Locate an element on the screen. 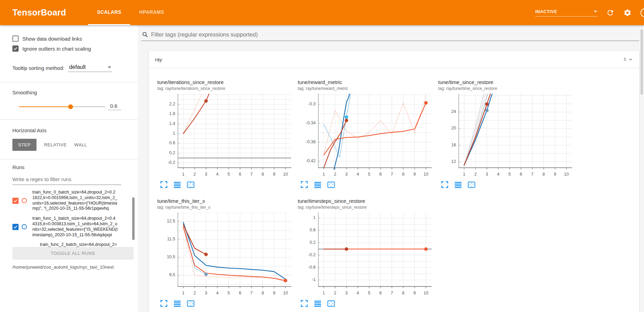  log-dir-path: /home/junweid/zoo_automl_logs/nyc_taxi_1… is located at coordinates (64, 267).